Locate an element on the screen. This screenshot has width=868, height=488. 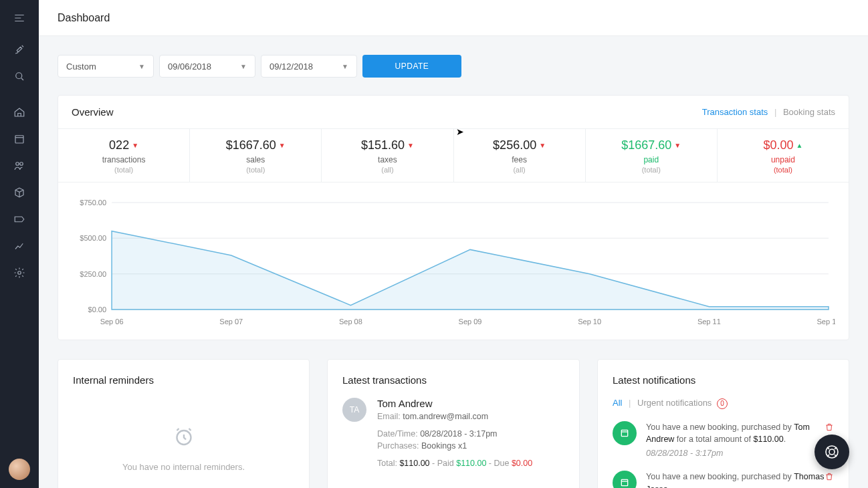
notifications-title: Latest notifications is located at coordinates (724, 380).